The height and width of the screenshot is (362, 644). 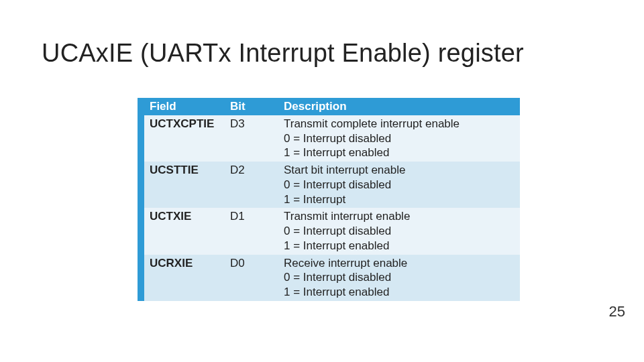 I want to click on cell-bit: D0, so click(x=252, y=278).